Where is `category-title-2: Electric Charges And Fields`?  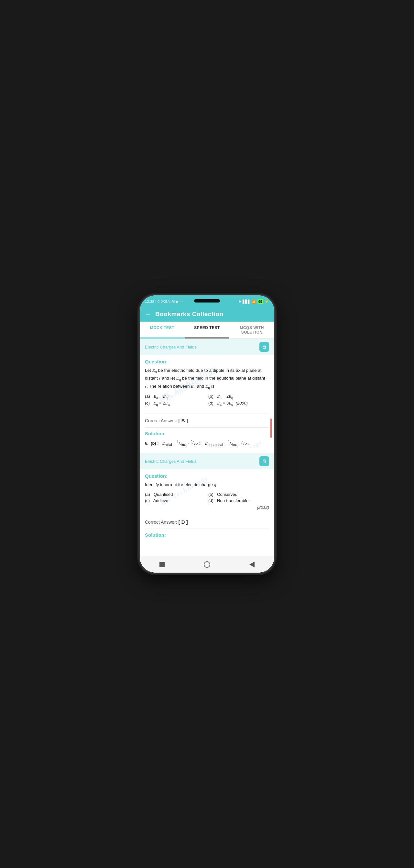 category-title-2: Electric Charges And Fields is located at coordinates (171, 461).